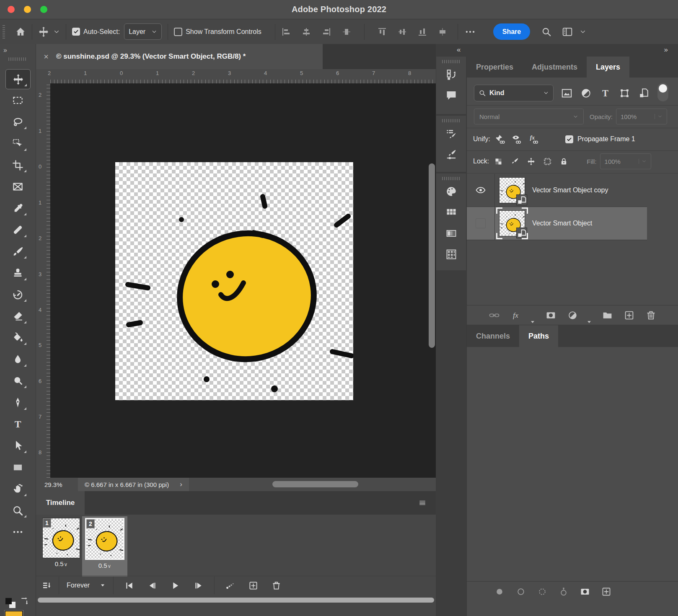  Describe the element at coordinates (153, 586) in the screenshot. I see `previous-frame-icon` at that location.